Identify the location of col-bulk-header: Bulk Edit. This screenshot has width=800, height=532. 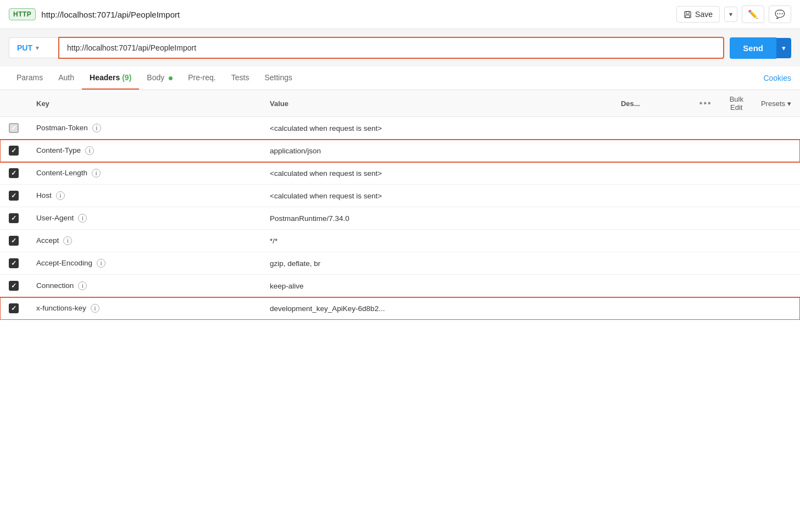
(736, 103).